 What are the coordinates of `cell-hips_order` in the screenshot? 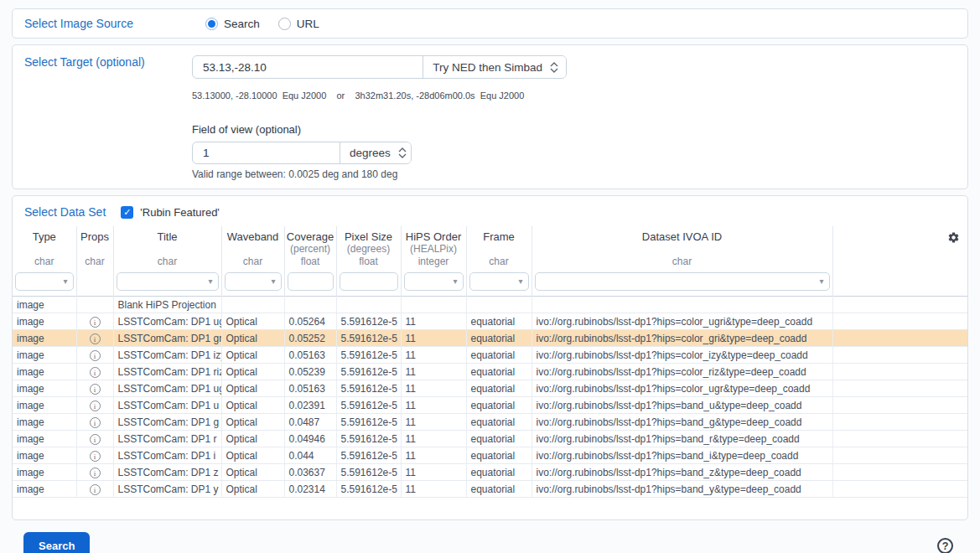 It's located at (433, 305).